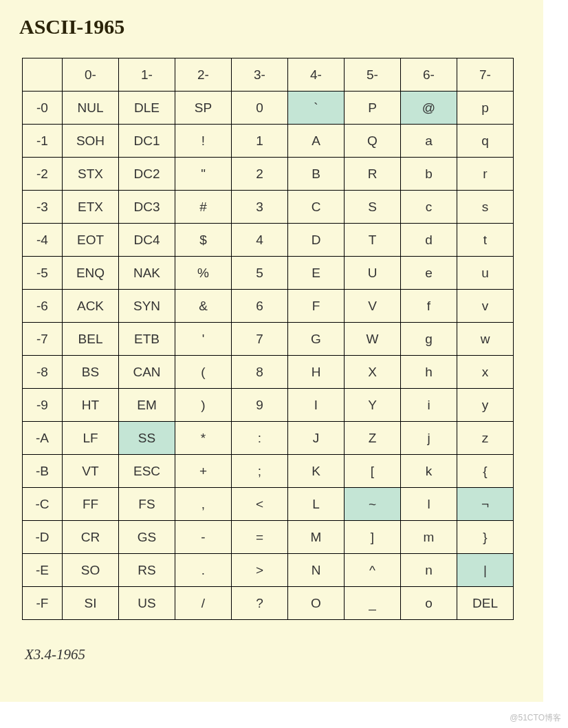 The image size is (568, 728). What do you see at coordinates (429, 537) in the screenshot?
I see `cell: m` at bounding box center [429, 537].